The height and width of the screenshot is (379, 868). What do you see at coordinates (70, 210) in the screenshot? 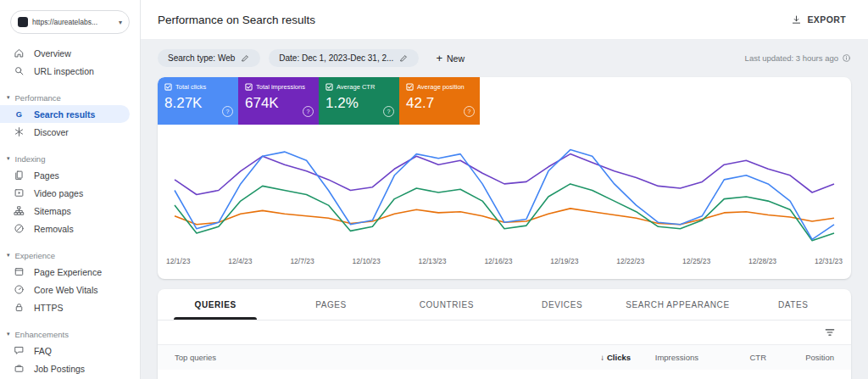
I see `sidebar-item-sitemaps: Sitemaps` at bounding box center [70, 210].